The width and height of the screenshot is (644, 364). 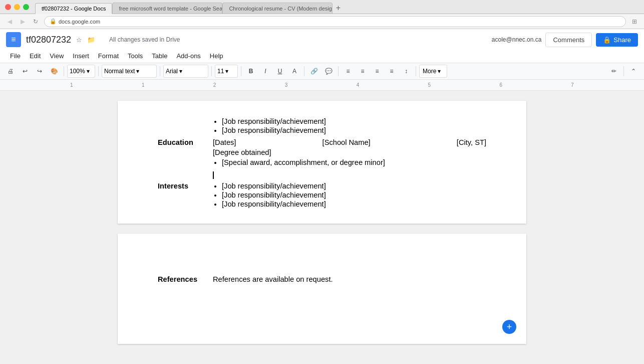 I want to click on share-lock-icon: 🔒, so click(x=607, y=40).